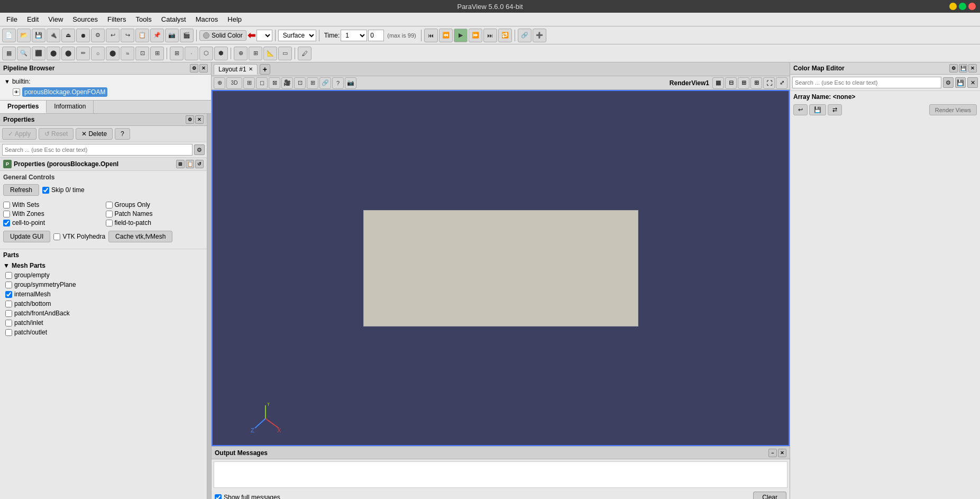 This screenshot has width=980, height=499. Describe the element at coordinates (973, 68) in the screenshot. I see `cme-close-btn: ✕` at that location.